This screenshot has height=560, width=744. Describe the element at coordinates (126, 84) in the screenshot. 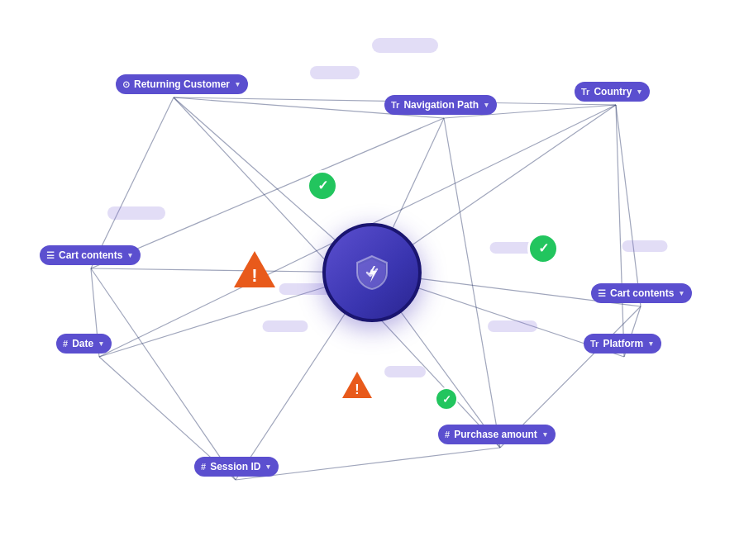

I see `toggle-icon: ⊙` at that location.